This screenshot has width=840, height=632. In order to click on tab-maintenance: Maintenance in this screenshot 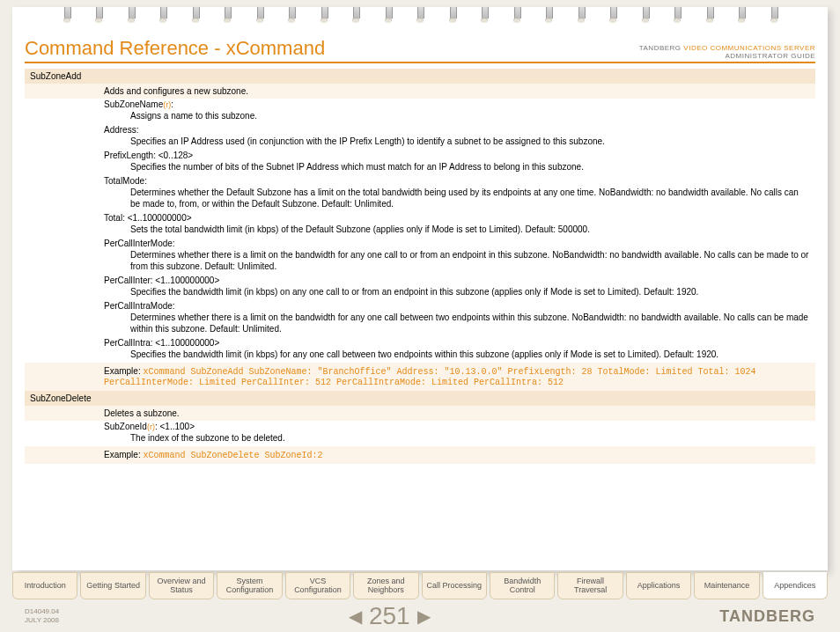, I will do `click(726, 586)`.